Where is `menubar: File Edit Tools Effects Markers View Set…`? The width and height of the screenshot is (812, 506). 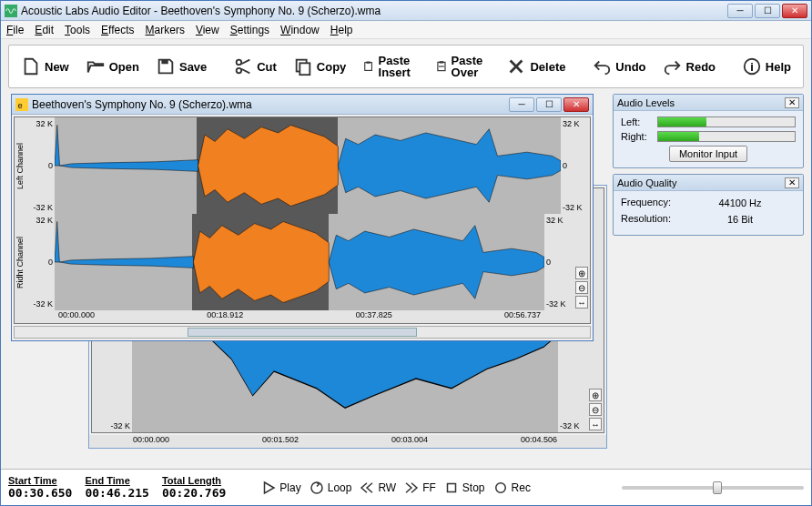 menubar: File Edit Tools Effects Markers View Set… is located at coordinates (406, 30).